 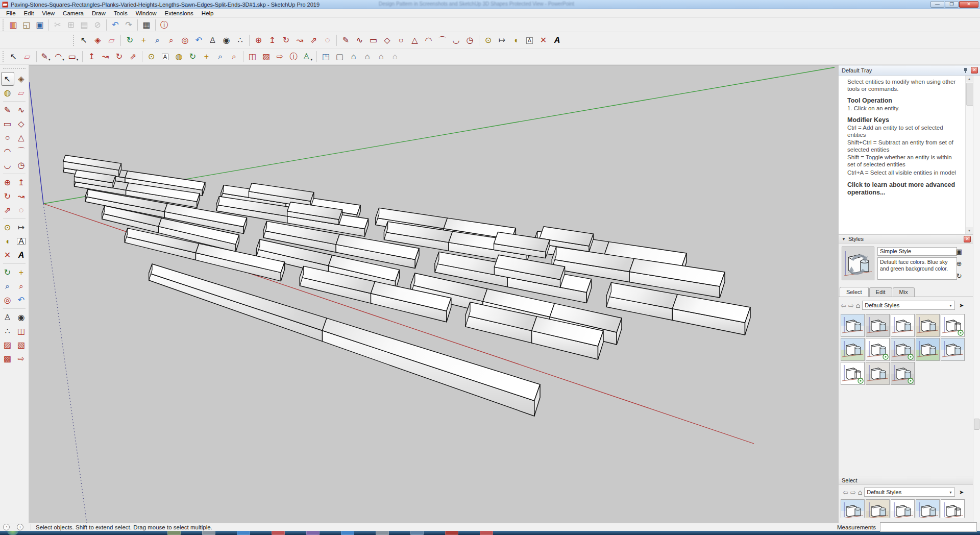 I want to click on polygon-button: △, so click(x=414, y=40).